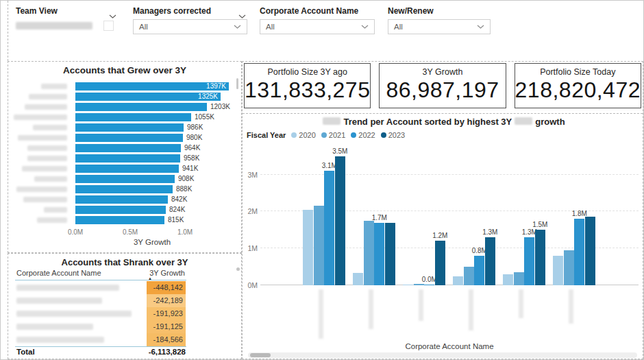  Describe the element at coordinates (332, 121) in the screenshot. I see `redacted-word` at that location.